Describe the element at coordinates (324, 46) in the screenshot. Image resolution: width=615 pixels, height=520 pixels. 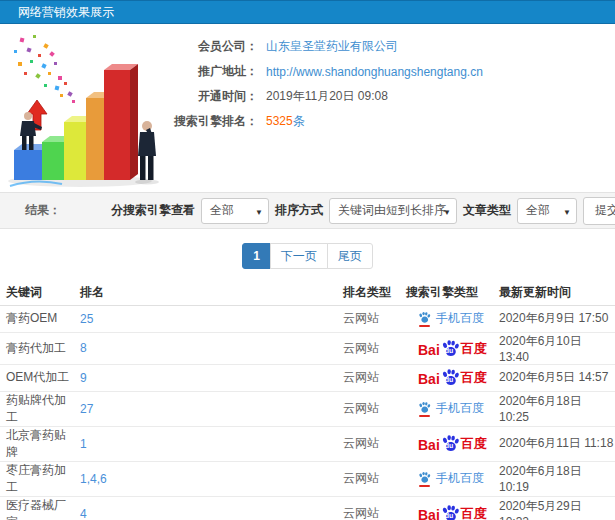
I see `field-company: 会员公司： 山东皇圣堂药业有限公司` at that location.